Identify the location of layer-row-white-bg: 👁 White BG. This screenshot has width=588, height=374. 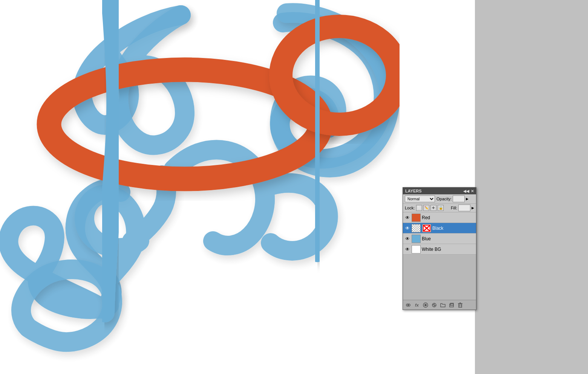
(439, 249).